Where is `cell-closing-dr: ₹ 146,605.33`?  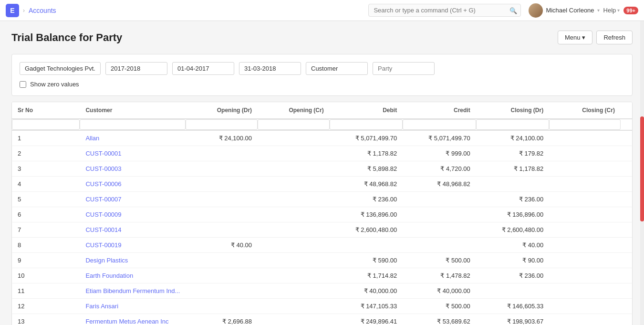
cell-closing-dr: ₹ 146,605.33 is located at coordinates (513, 306).